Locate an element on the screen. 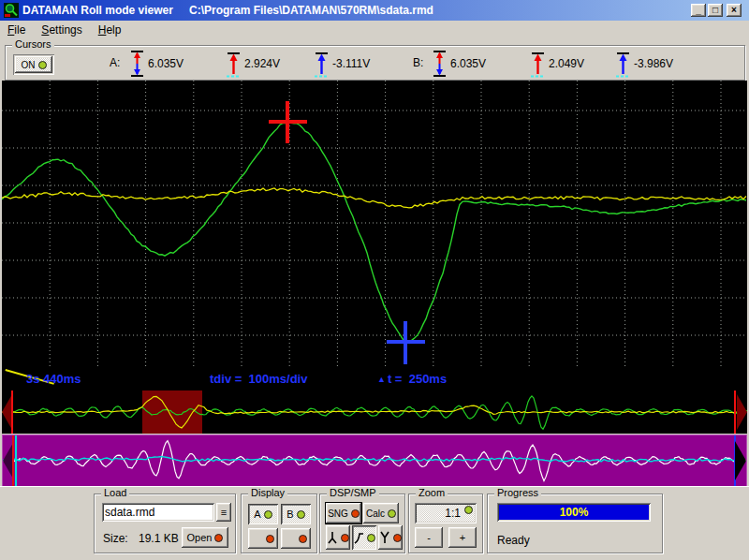  display-group: Display A B is located at coordinates (279, 523).